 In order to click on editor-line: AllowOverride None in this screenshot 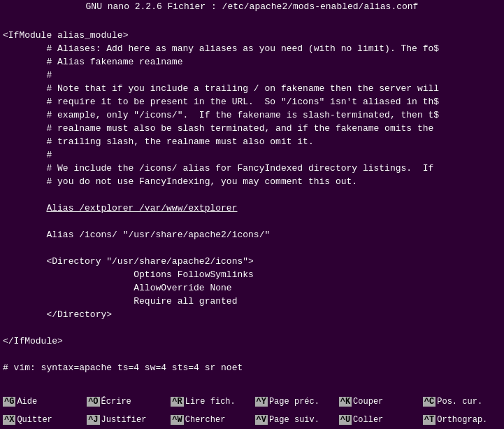, I will do `click(252, 288)`.